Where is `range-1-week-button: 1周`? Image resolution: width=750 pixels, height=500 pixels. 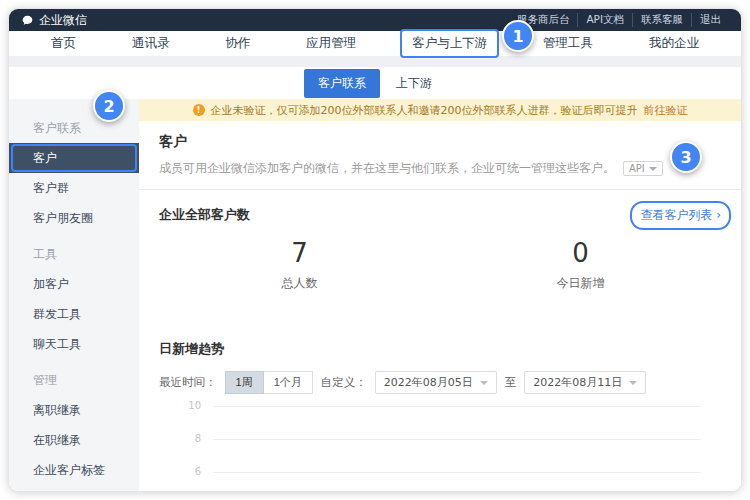
range-1-week-button: 1周 is located at coordinates (244, 382).